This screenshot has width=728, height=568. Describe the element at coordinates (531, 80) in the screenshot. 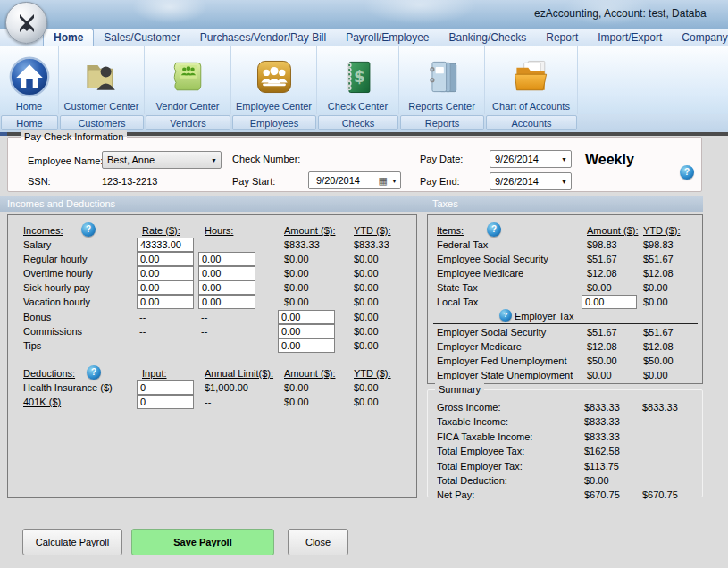

I see `toolbar-chart-of-accounts-button: Chart of Accounts` at that location.